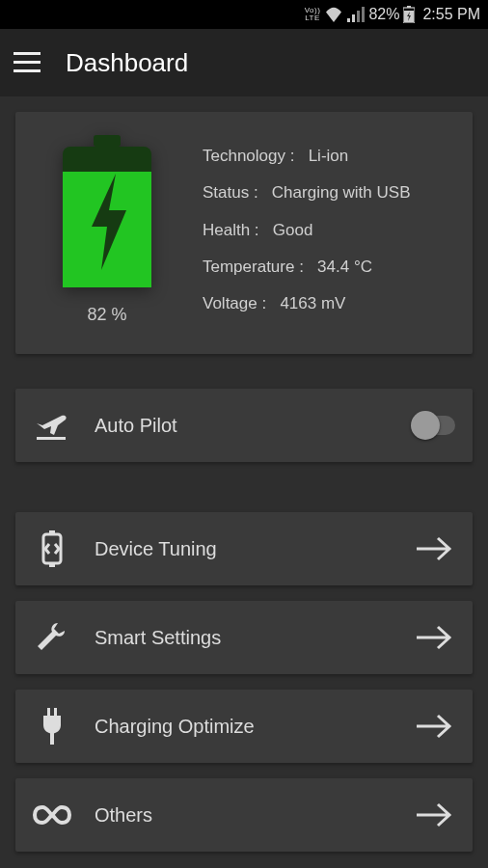 This screenshot has height=868, width=488. What do you see at coordinates (231, 230) in the screenshot?
I see `info-label: Health :` at bounding box center [231, 230].